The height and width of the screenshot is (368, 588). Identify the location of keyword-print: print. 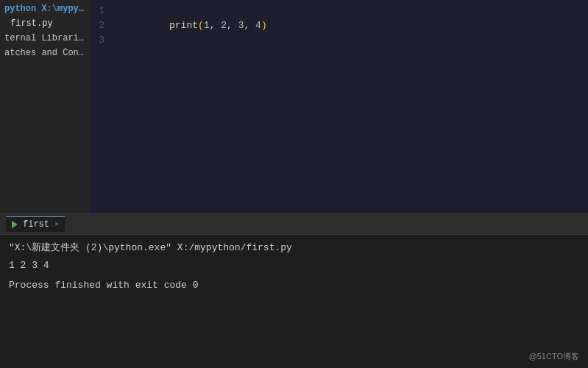
(184, 25).